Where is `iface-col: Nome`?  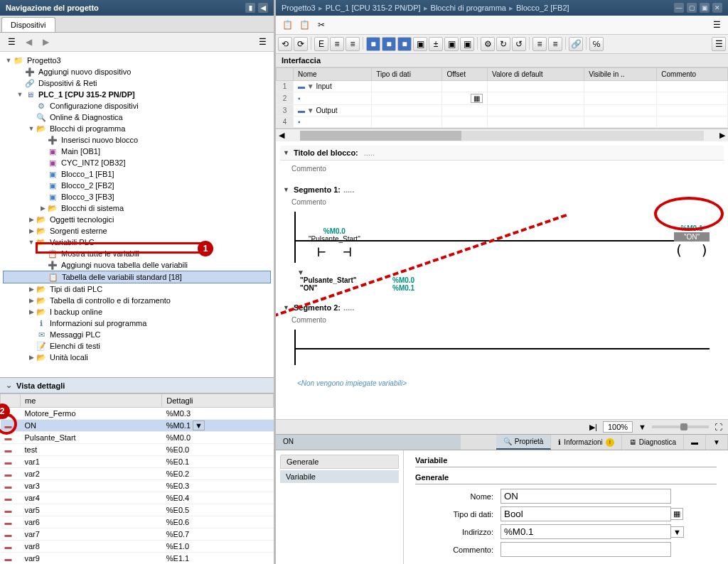
iface-col: Nome is located at coordinates (333, 75).